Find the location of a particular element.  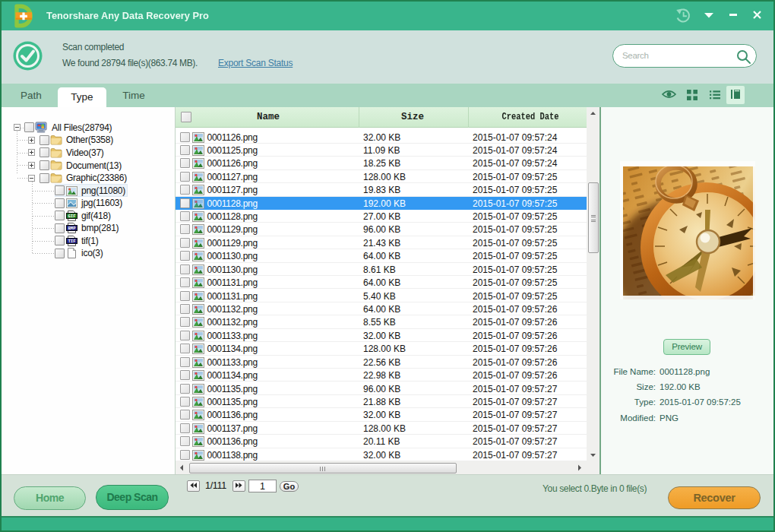

svg-text: TIF is located at coordinates (71, 242).